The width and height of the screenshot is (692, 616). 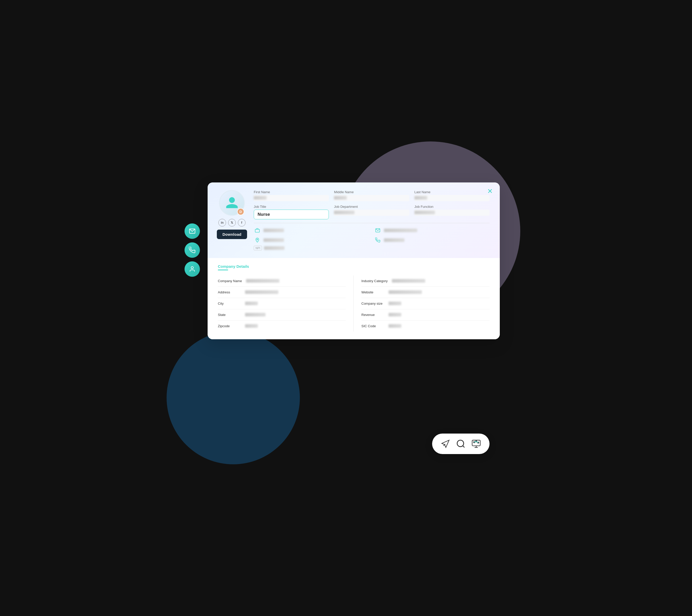 What do you see at coordinates (232, 215) in the screenshot?
I see `avatar-section: D in 𝕏 f Download` at bounding box center [232, 215].